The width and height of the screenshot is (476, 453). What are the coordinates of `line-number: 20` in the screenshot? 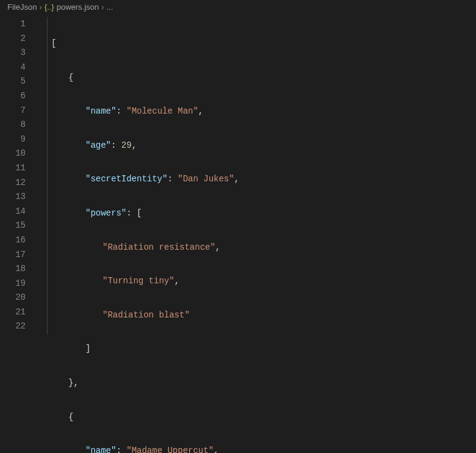 It's located at (13, 298).